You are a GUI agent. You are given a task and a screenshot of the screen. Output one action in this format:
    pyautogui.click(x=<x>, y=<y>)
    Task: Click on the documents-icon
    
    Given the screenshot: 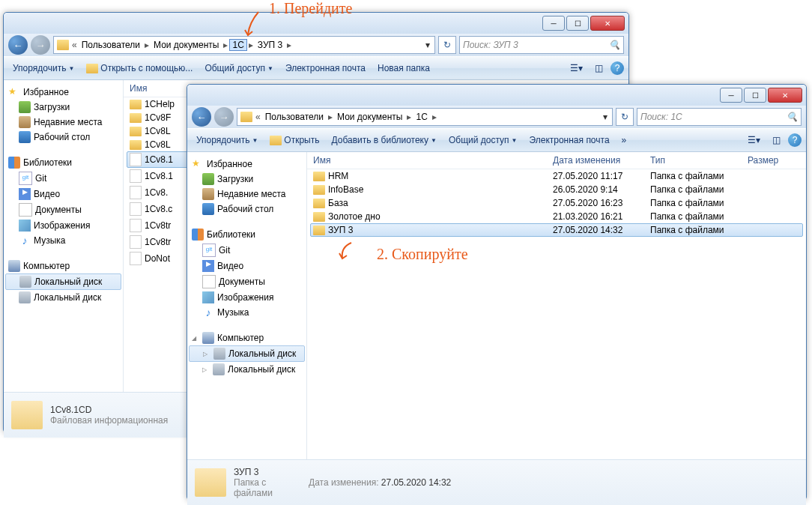 What is the action you would take?
    pyautogui.click(x=209, y=282)
    